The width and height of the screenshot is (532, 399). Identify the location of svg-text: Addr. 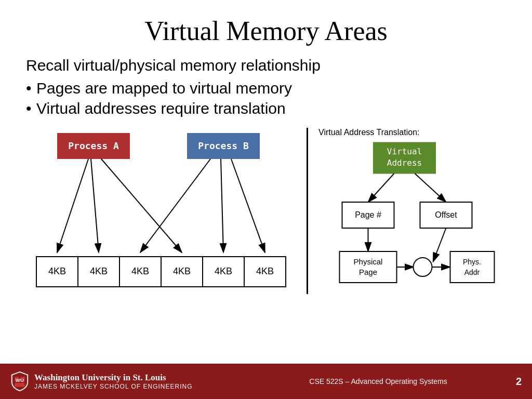
(472, 272).